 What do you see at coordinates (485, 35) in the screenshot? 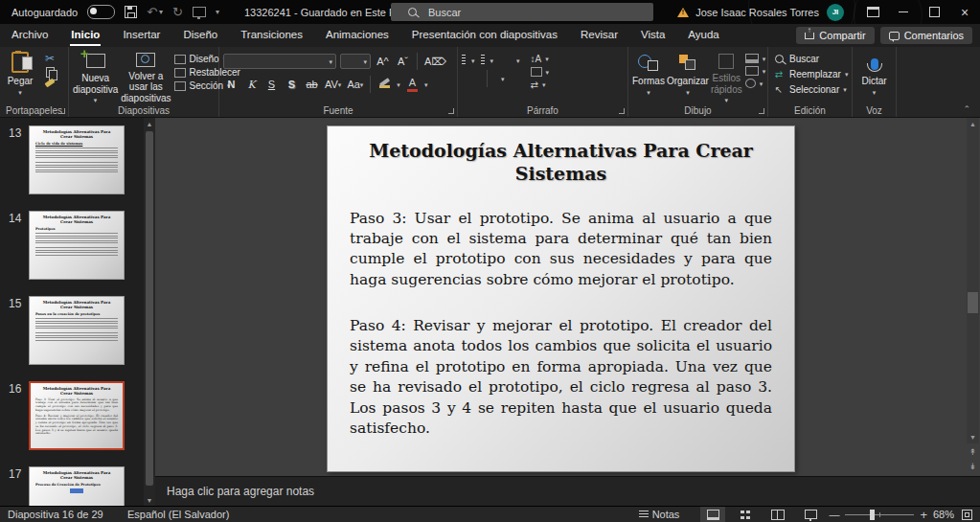
I see `tab-presentacion: Presentación con diapositivas` at bounding box center [485, 35].